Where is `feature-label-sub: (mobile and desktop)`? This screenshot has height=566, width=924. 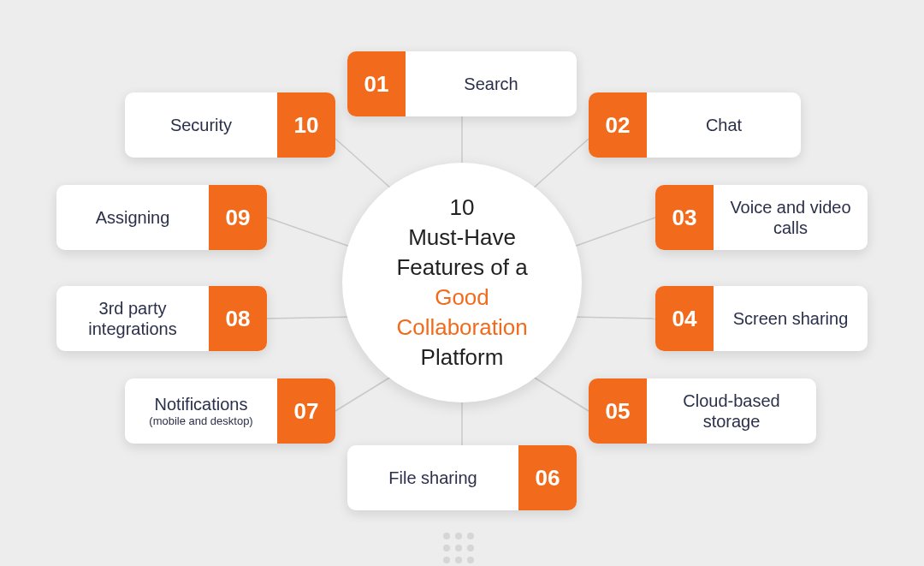 feature-label-sub: (mobile and desktop) is located at coordinates (200, 421).